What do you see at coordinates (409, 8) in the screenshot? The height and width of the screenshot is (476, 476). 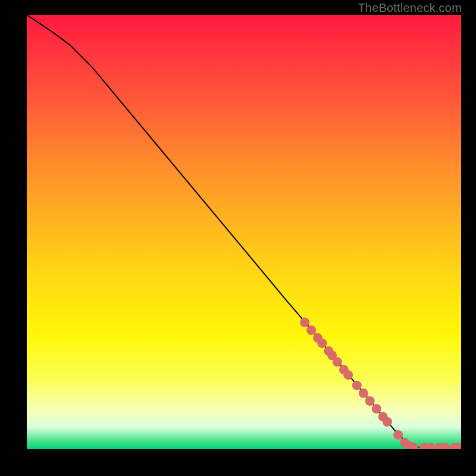 I see `branding-label: TheBottleneck.com` at bounding box center [409, 8].